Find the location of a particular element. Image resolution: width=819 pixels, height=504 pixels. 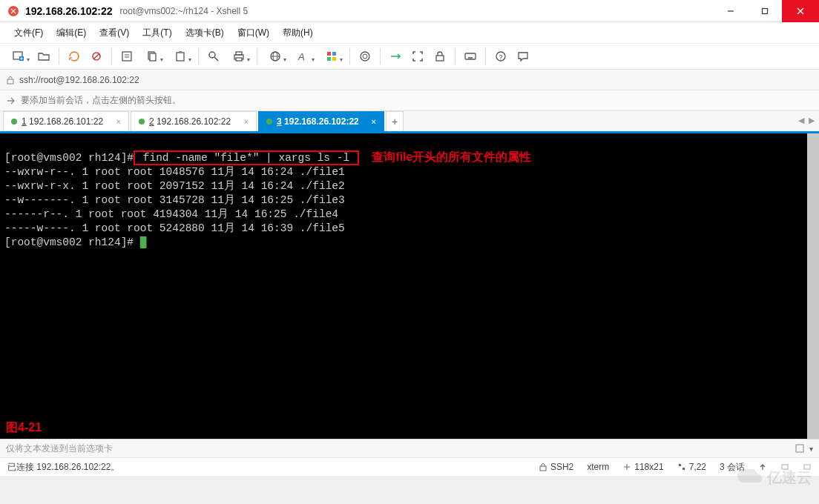

copy-button is located at coordinates (152, 56).